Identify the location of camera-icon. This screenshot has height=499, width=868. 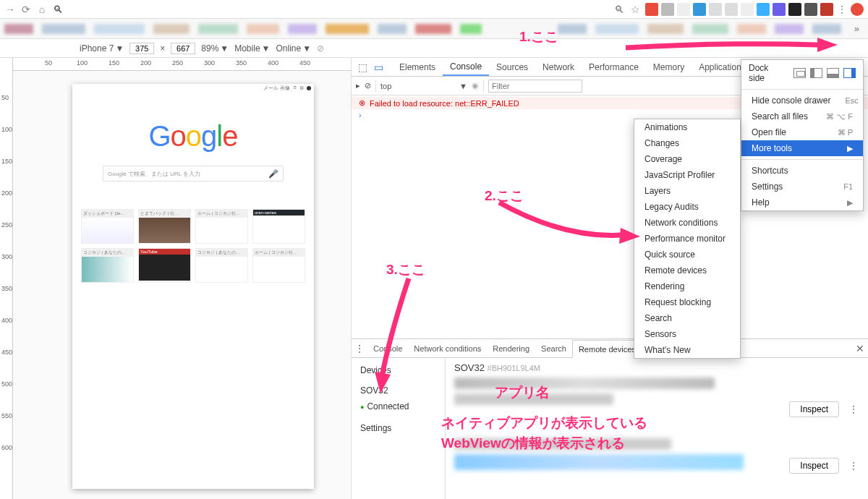
(668, 9).